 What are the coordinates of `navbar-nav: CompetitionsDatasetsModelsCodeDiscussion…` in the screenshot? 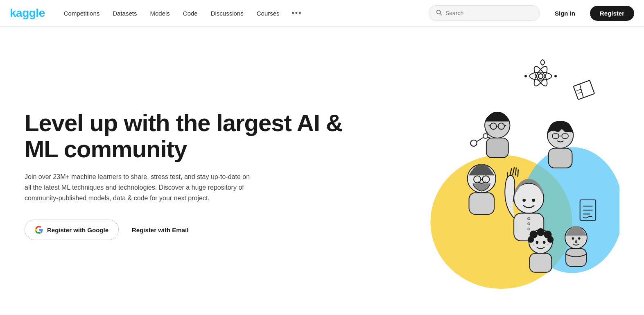 It's located at (243, 13).